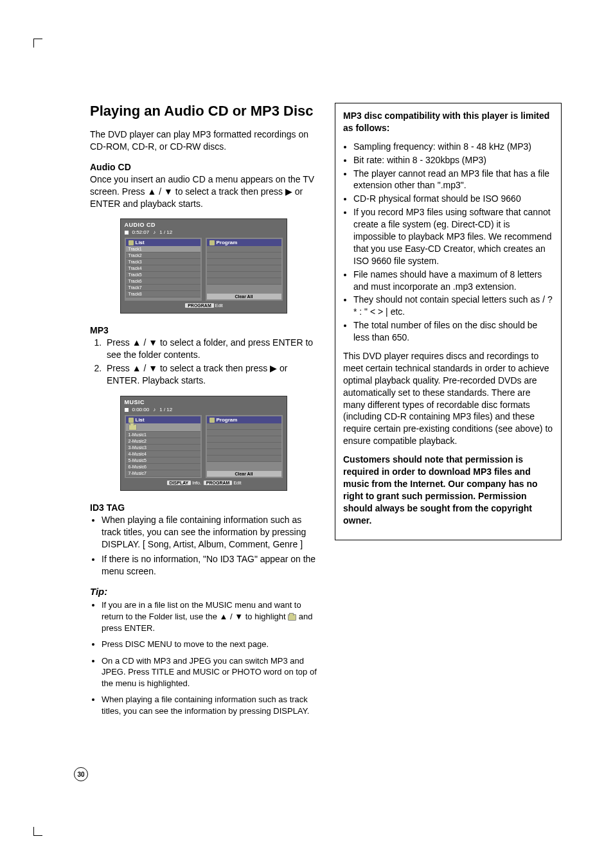 The width and height of the screenshot is (613, 868). What do you see at coordinates (209, 617) in the screenshot?
I see `tip-1: If you are in a file list on the MUSIC m…` at bounding box center [209, 617].